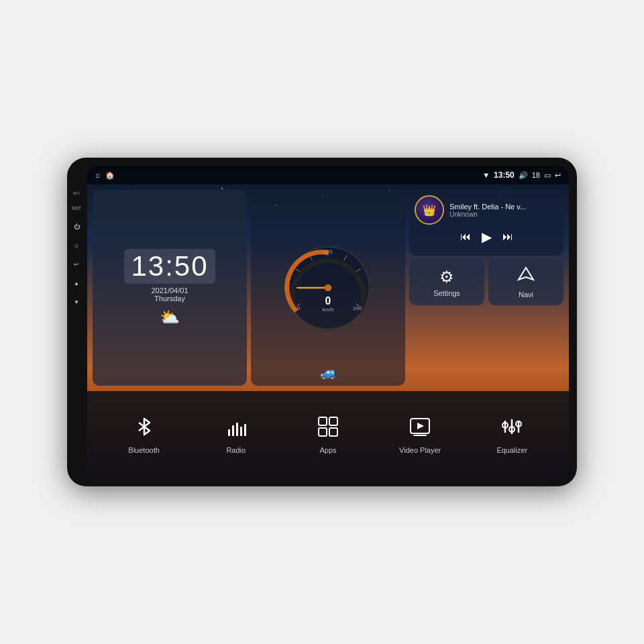  What do you see at coordinates (76, 246) in the screenshot?
I see `home-side-button: ⌂` at bounding box center [76, 246].